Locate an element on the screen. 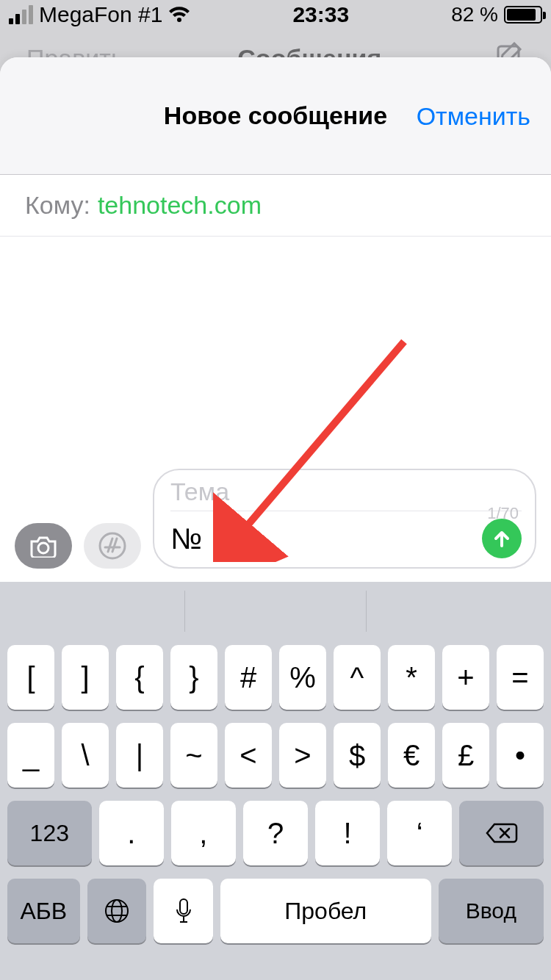 This screenshot has height=980, width=551. wifi-icon is located at coordinates (179, 15).